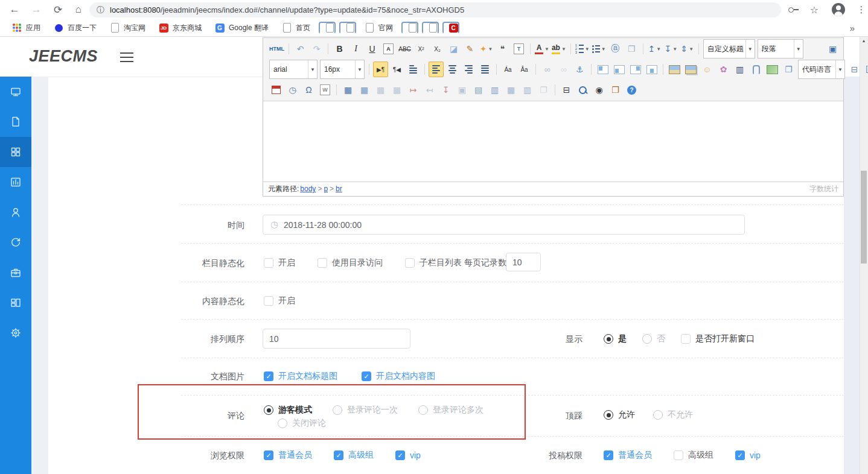 The image size is (868, 474). Describe the element at coordinates (631, 49) in the screenshot. I see `new-document: ❐` at that location.